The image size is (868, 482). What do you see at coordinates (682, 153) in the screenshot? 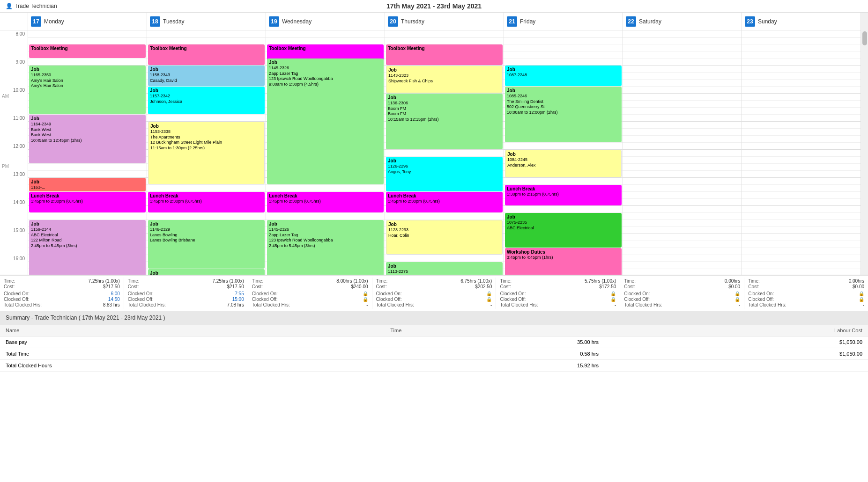
I see `day-grid` at bounding box center [682, 153].